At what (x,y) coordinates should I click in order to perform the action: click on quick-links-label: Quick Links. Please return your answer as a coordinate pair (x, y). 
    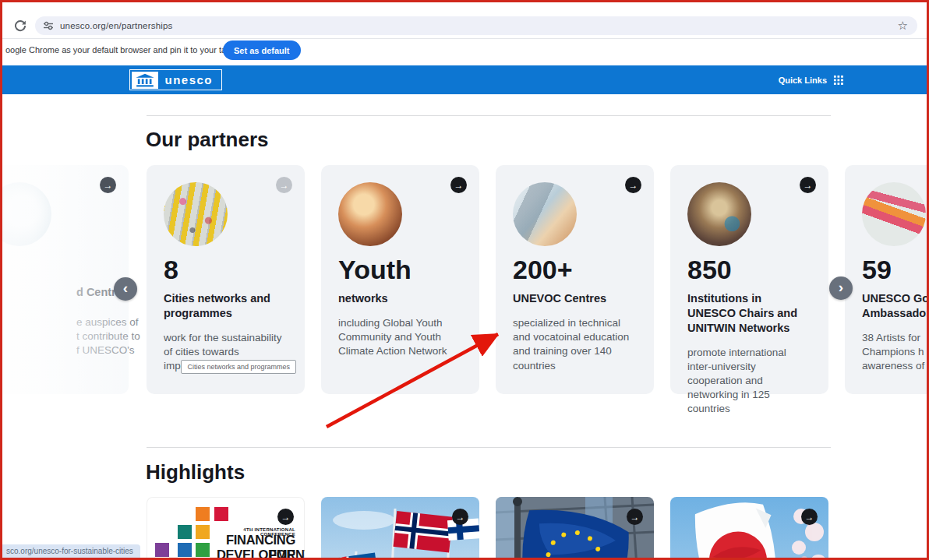
    Looking at the image, I should click on (803, 80).